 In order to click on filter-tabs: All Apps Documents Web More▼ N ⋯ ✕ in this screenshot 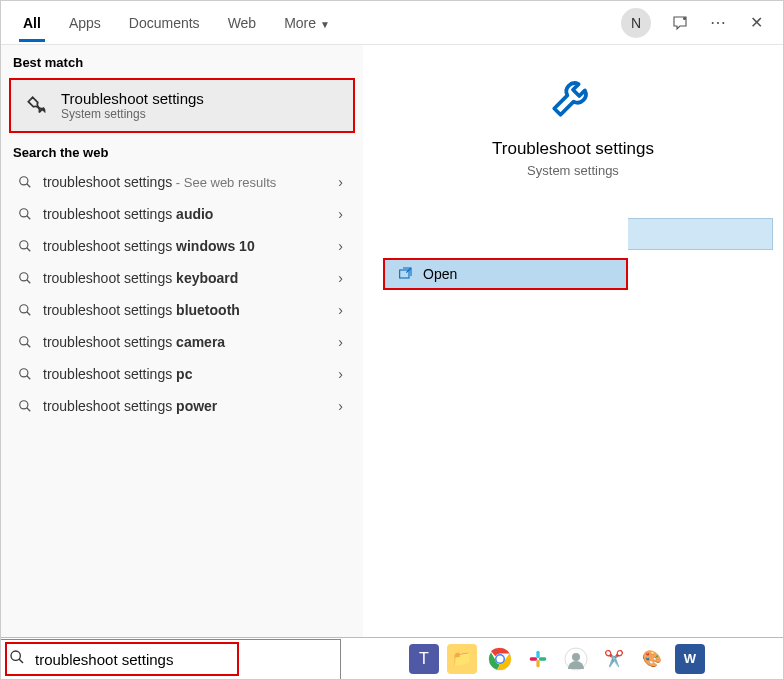, I will do `click(392, 23)`.